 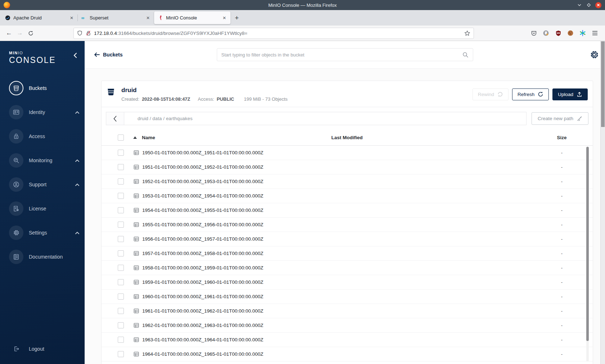 I want to click on snowflake-extension-icon, so click(x=583, y=33).